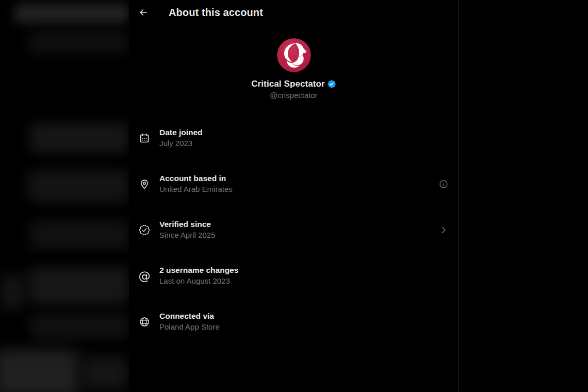 This screenshot has width=588, height=392. What do you see at coordinates (143, 12) in the screenshot?
I see `back-button` at bounding box center [143, 12].